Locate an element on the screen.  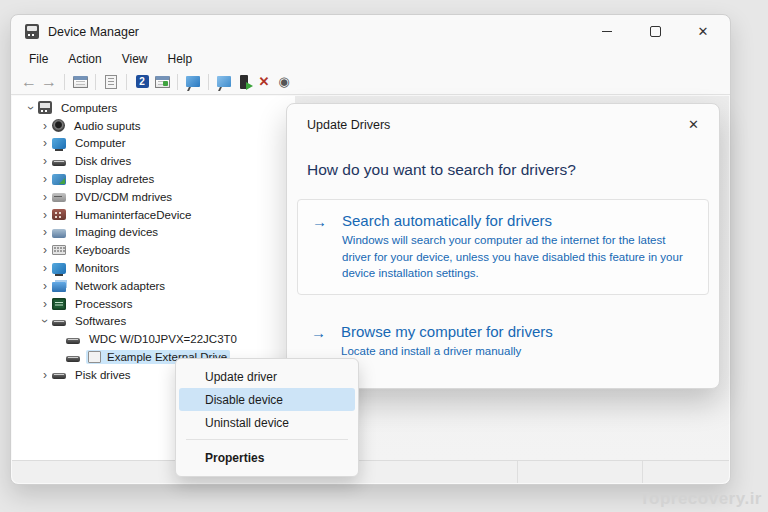
tree-item-label: Disk drives is located at coordinates (103, 161).